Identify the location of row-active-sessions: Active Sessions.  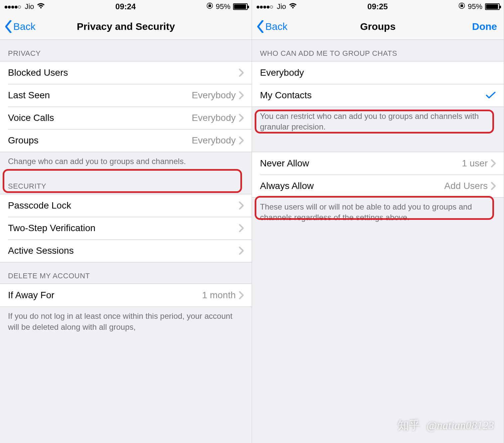
(126, 251).